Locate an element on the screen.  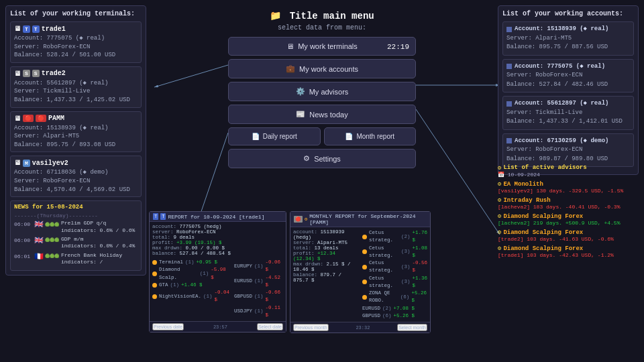
monthly-left-col: account: 15138939 (hedg) server: Alpari-… is located at coordinates (325, 275).